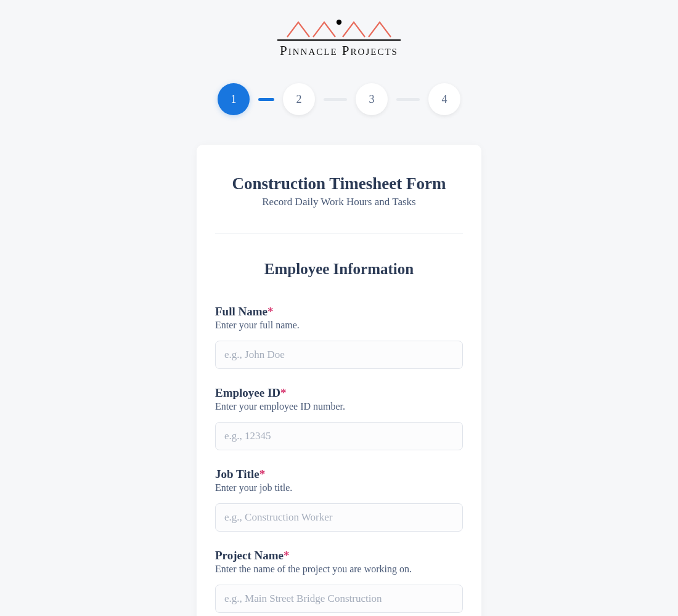 Image resolution: width=678 pixels, height=616 pixels. I want to click on form-title: Construction Timesheet Form, so click(339, 184).